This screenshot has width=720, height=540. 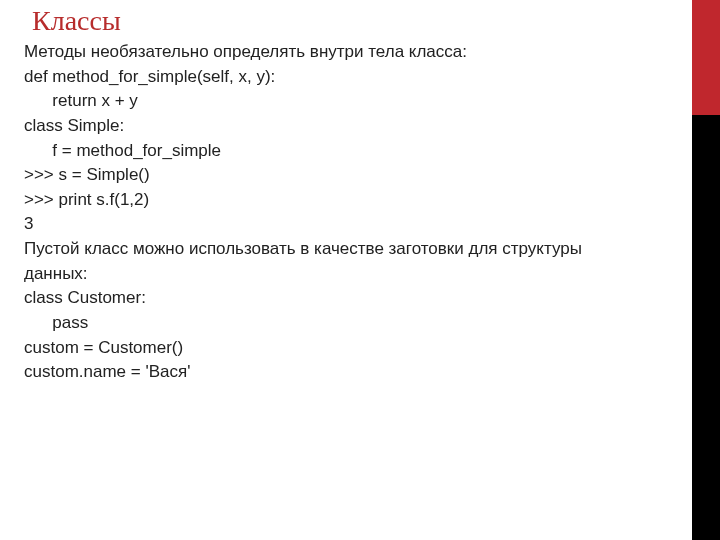 I want to click on accent-bar-black, so click(x=706, y=328).